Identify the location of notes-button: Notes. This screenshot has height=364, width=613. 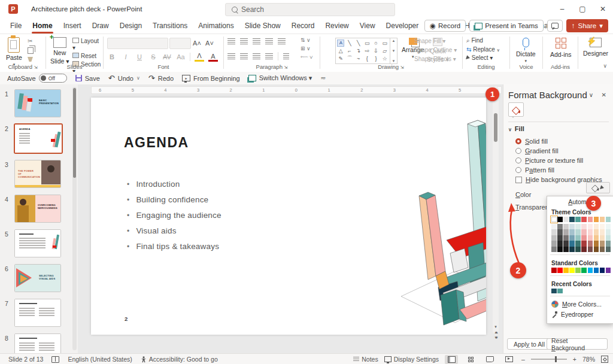
(365, 359).